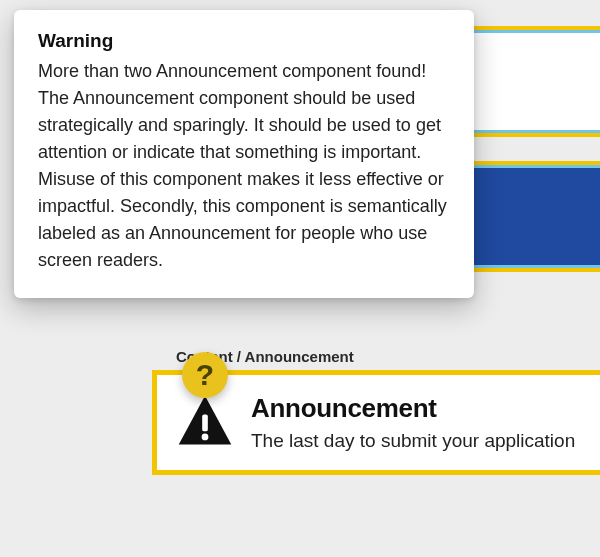 This screenshot has width=600, height=557. Describe the element at coordinates (244, 41) in the screenshot. I see `popover-title: Warning` at that location.